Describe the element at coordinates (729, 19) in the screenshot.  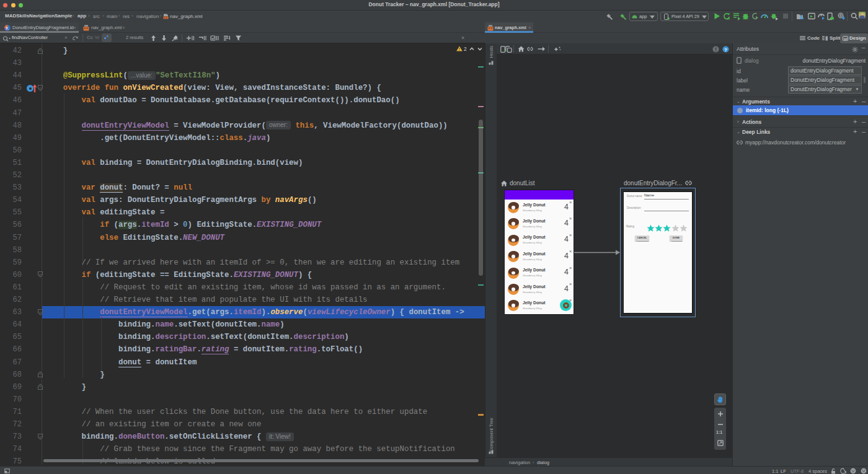
I see `svg-text: A` at that location.